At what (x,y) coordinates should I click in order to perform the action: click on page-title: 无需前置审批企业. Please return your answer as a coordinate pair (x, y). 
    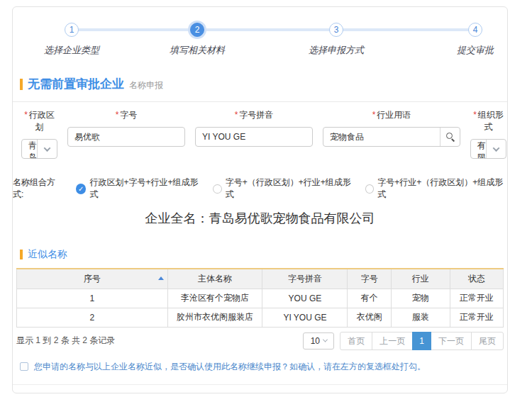
    Looking at the image, I should click on (76, 84).